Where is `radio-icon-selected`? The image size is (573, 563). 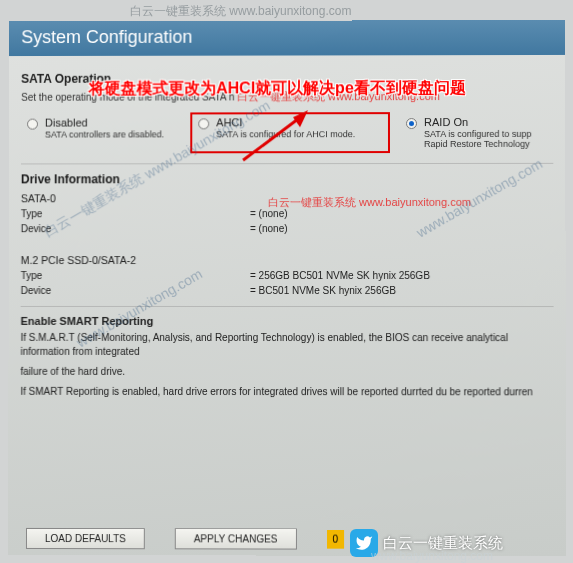
radio-icon-selected is located at coordinates (412, 124).